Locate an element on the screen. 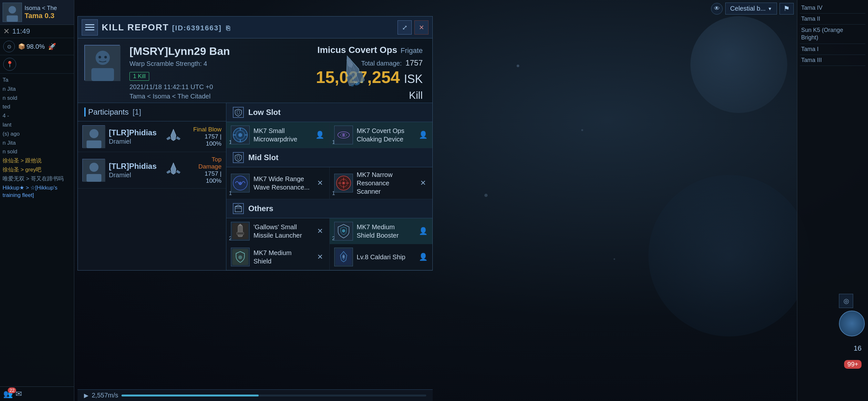  left-sidebar: Isoma < The Tama 0.3 ✕ 11:49 ⊙ 📦 98.0% 🚀… is located at coordinates (37, 201).